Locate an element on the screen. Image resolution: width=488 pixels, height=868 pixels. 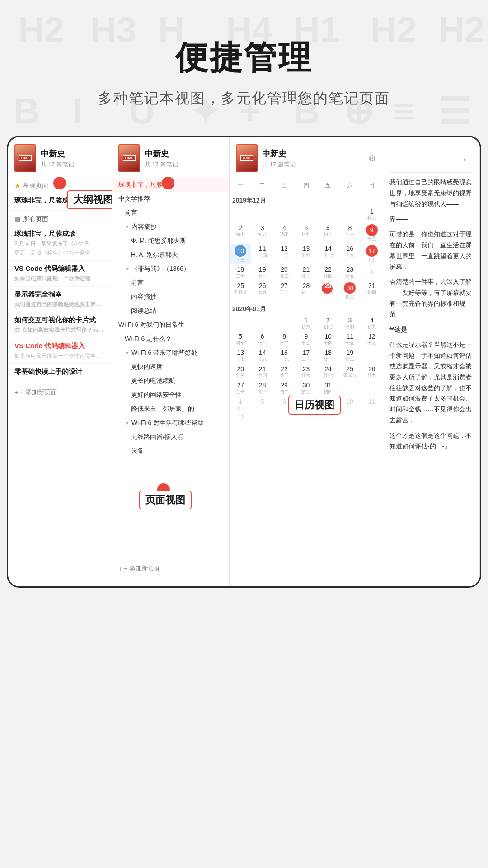
list-note-display: 显示器完全指南 我们通过自己的眼睛感受现实世界，受着毫无束缚的视野与绚烂缤纷 is located at coordinates (60, 299).